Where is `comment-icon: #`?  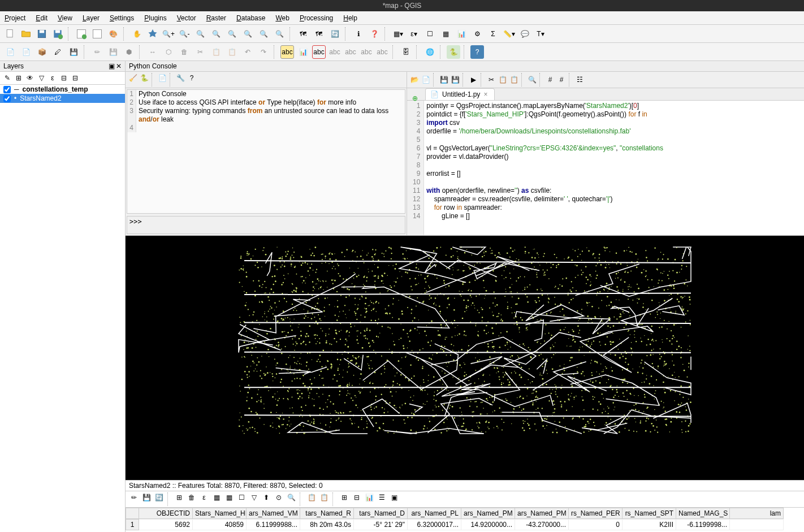
comment-icon: # is located at coordinates (550, 80).